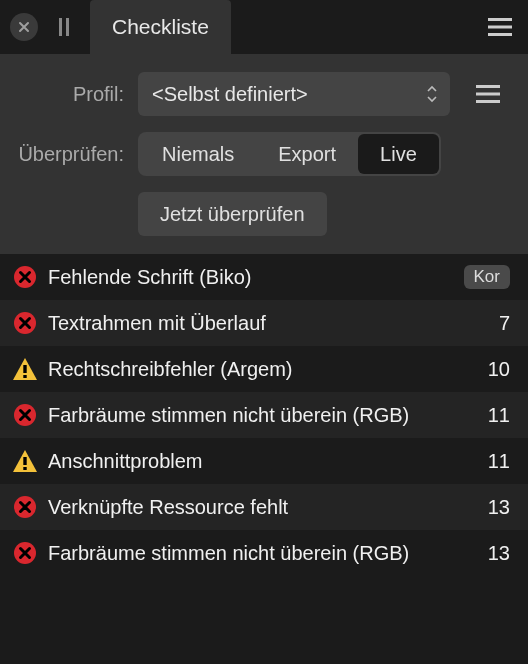 The height and width of the screenshot is (664, 528). What do you see at coordinates (160, 27) in the screenshot?
I see `tab-label: Checkliste` at bounding box center [160, 27].